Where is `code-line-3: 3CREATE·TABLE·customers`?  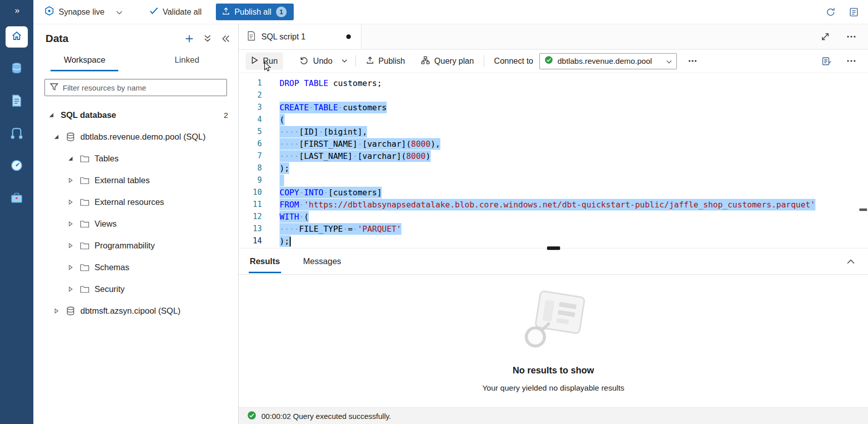
code-line-3: 3CREATE·TABLE·customers is located at coordinates (553, 107).